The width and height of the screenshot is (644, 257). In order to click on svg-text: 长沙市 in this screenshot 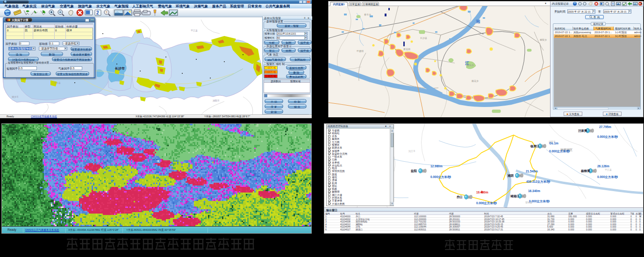, I will do `click(120, 68)`.